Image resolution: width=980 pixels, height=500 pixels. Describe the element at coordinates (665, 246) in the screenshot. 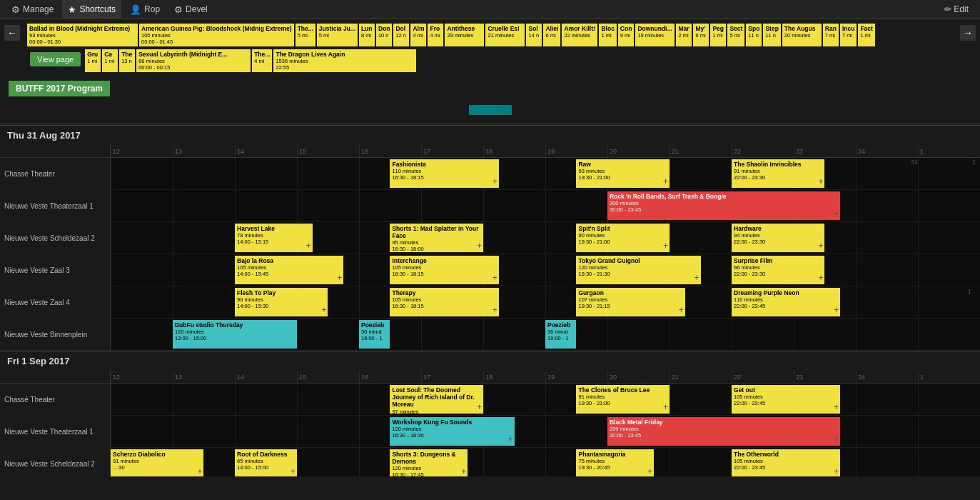

I see `add-spitn: +` at that location.